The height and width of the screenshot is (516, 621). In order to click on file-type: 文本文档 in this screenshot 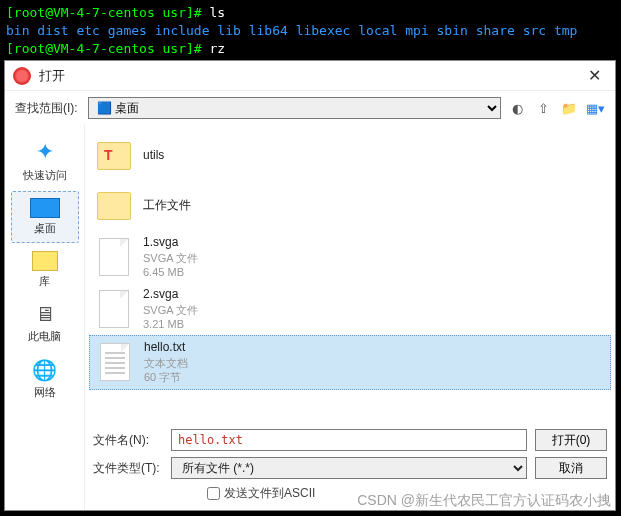, I will do `click(166, 363)`.